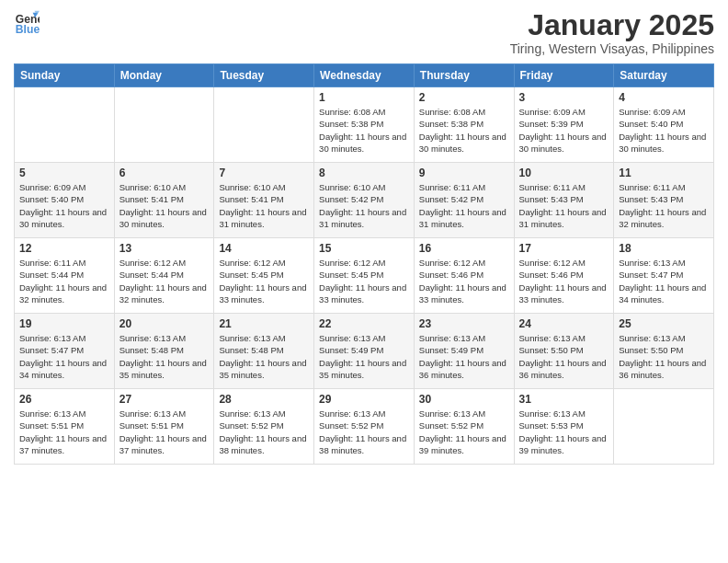 This screenshot has height=563, width=728. I want to click on day-info: Sunrise: 6:12 AMSunset: 5:44 PMDaylight:…, so click(165, 282).